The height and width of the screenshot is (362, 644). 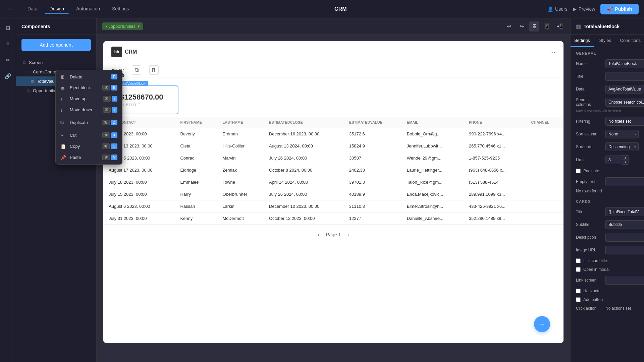 What do you see at coordinates (8, 76) in the screenshot?
I see `icon-bar-link: 🔗` at bounding box center [8, 76].